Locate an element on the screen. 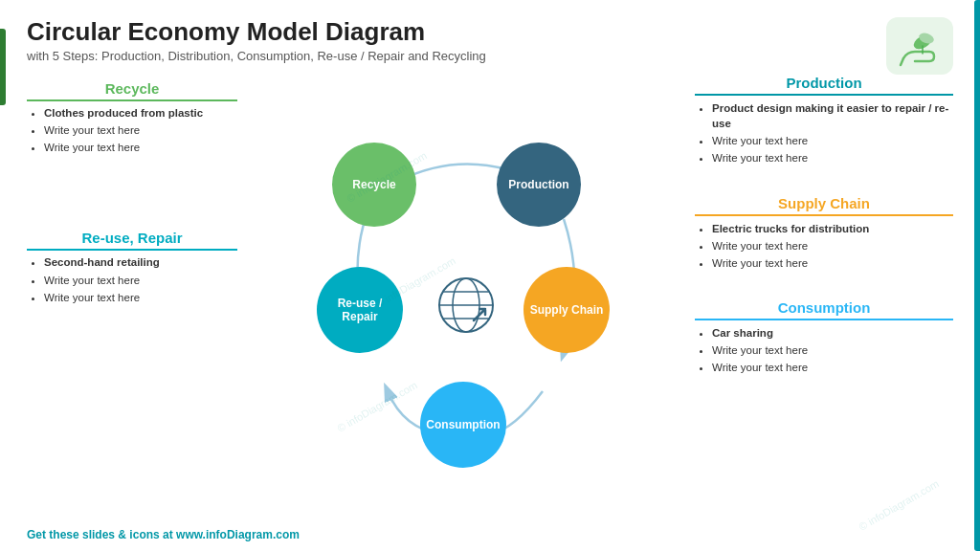 The image size is (980, 551). production-node: Production is located at coordinates (539, 185).